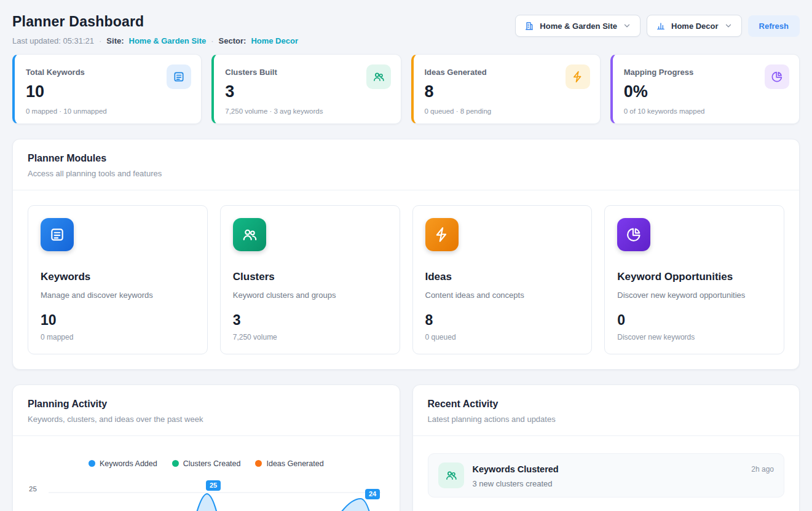  I want to click on module-card-keywords: Keywords Manage and discover keywords 10…, so click(118, 280).